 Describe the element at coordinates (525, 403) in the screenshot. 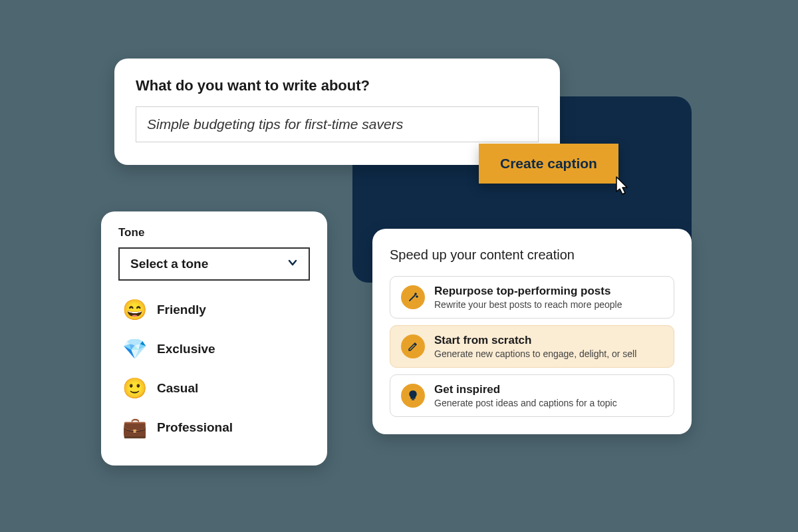

I see `speed-option-desc: Generate post ideas and captions for a t…` at that location.